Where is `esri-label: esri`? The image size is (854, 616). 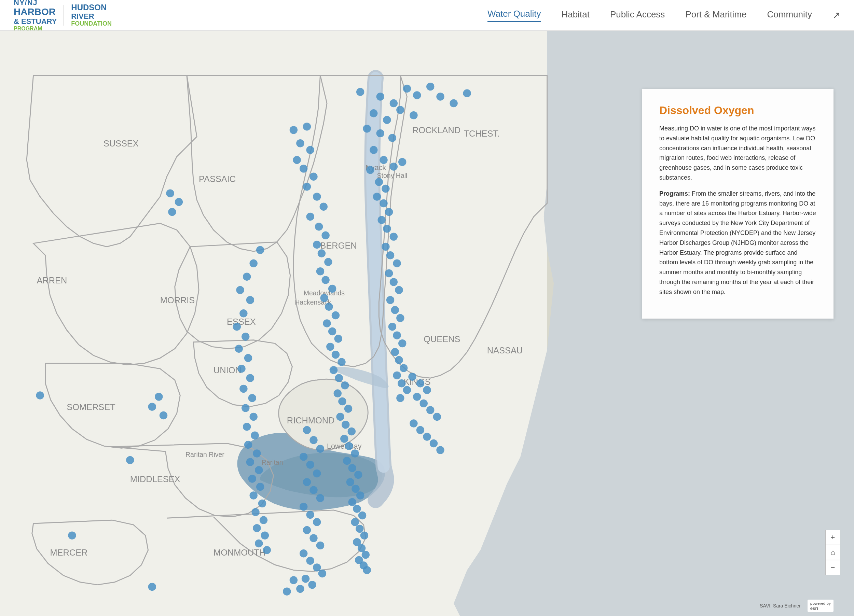
esri-label: esri is located at coordinates (814, 608).